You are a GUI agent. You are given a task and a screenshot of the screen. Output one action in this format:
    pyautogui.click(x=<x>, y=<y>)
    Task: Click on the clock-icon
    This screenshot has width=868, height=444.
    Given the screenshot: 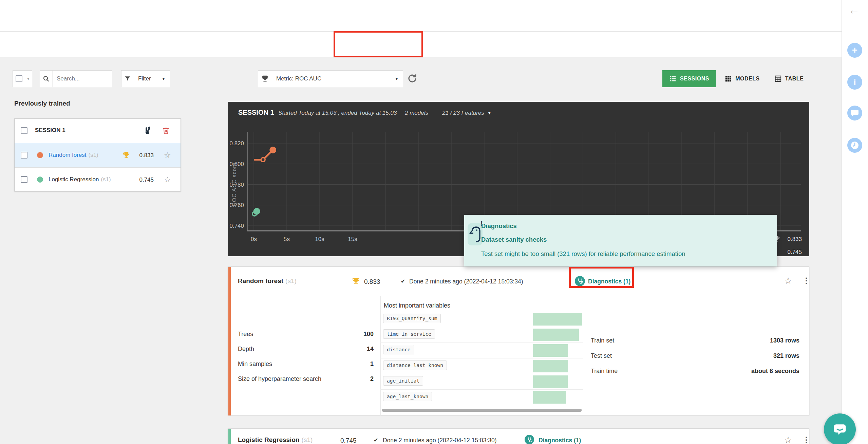 What is the action you would take?
    pyautogui.click(x=855, y=145)
    